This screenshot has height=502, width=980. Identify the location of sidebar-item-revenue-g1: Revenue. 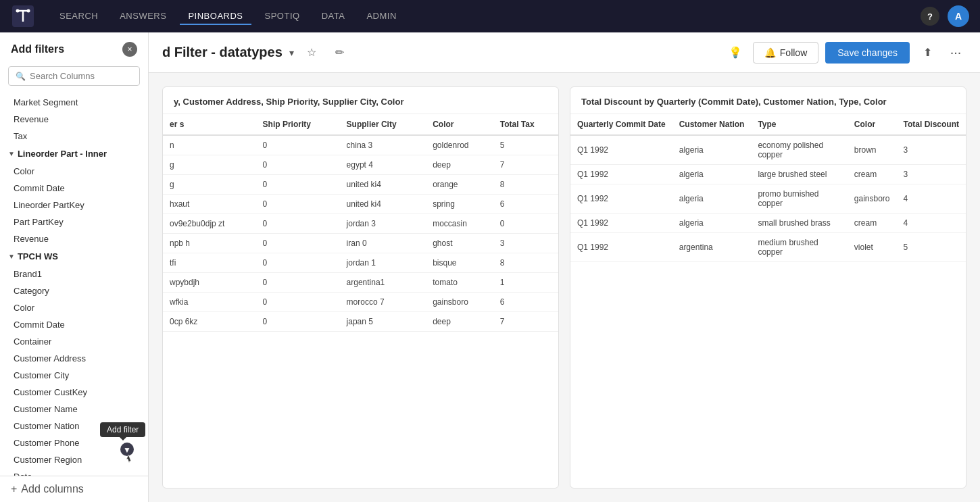
(74, 239).